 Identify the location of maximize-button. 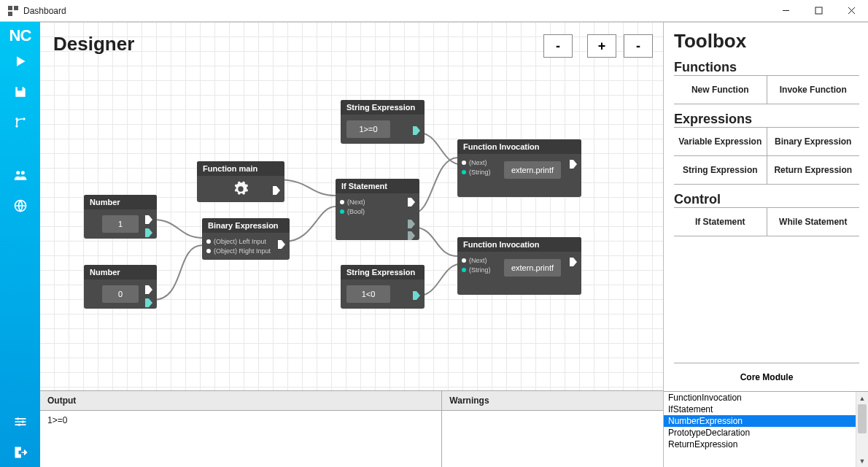
(818, 11).